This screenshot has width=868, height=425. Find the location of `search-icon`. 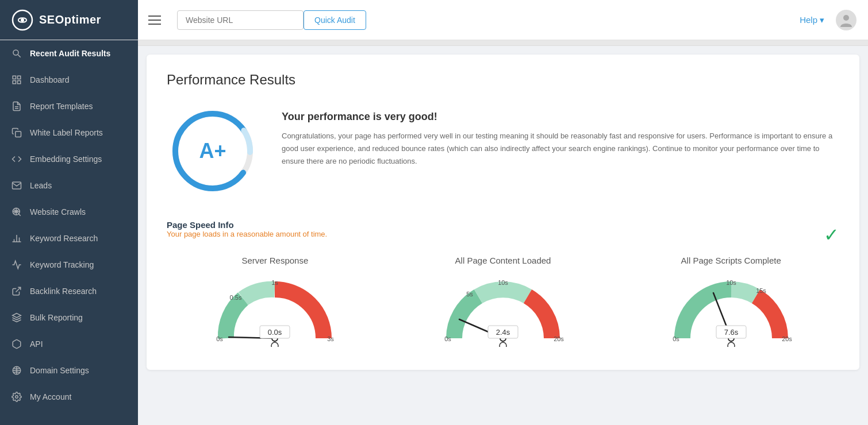

search-icon is located at coordinates (17, 53).